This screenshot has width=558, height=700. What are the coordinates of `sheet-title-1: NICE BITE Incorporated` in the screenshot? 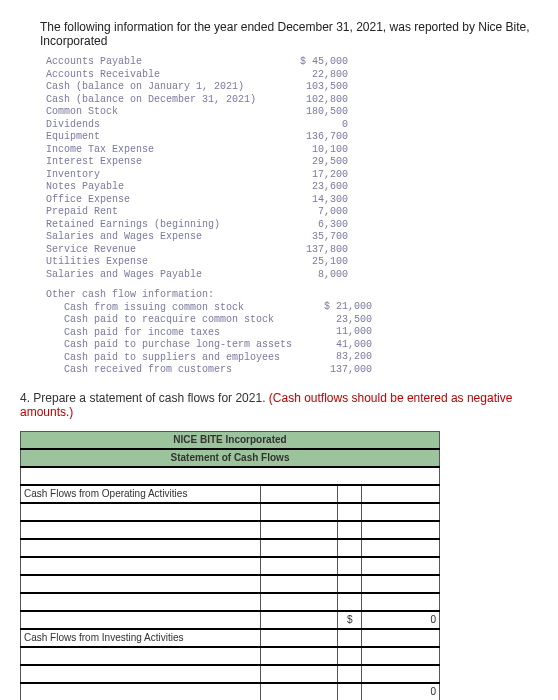 It's located at (230, 440).